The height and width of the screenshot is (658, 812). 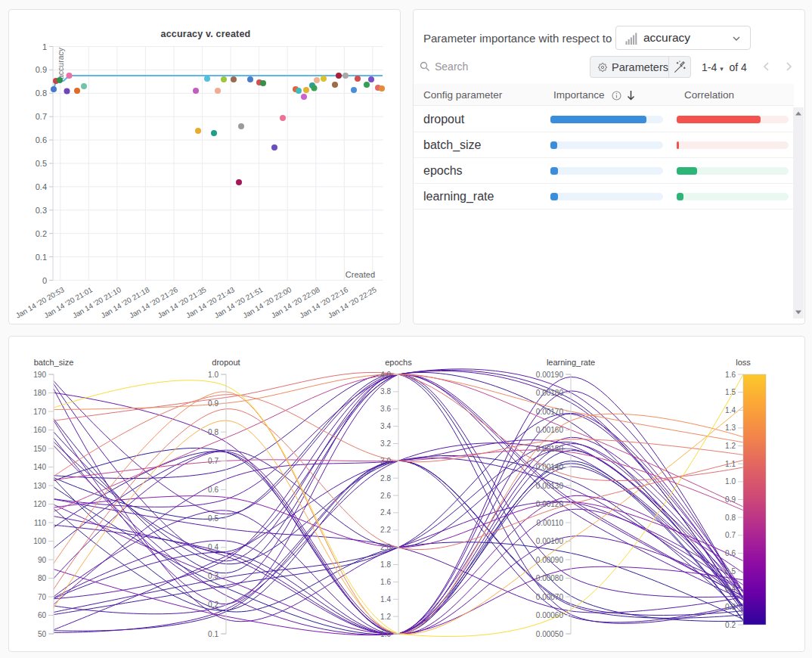 I want to click on svg-text: Jan 14 '20 22:00, so click(x=267, y=303).